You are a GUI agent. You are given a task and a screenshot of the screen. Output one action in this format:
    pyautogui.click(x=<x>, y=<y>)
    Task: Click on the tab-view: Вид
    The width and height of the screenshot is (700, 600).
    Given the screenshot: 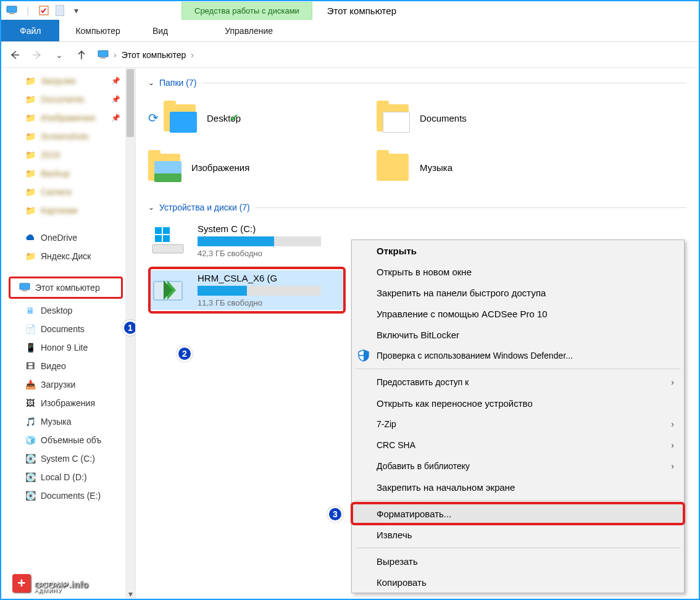 What is the action you would take?
    pyautogui.click(x=160, y=31)
    